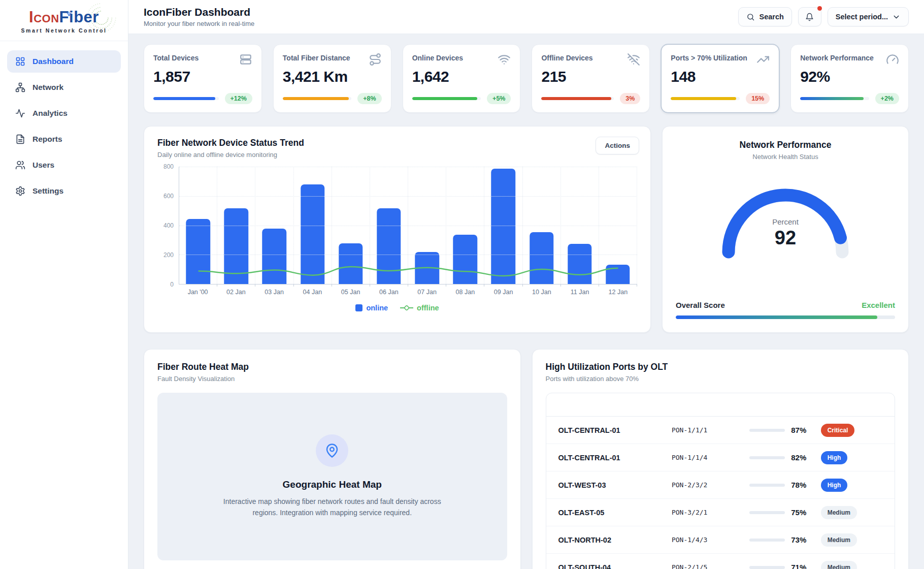 The width and height of the screenshot is (924, 569). What do you see at coordinates (504, 292) in the screenshot?
I see `x-tick-label: 09 Jan` at bounding box center [504, 292].